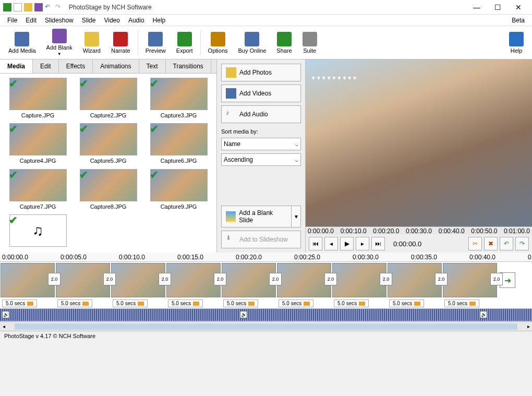 The height and width of the screenshot is (396, 532). What do you see at coordinates (4, 327) in the screenshot?
I see `scroll-left-icon: ◂` at bounding box center [4, 327].